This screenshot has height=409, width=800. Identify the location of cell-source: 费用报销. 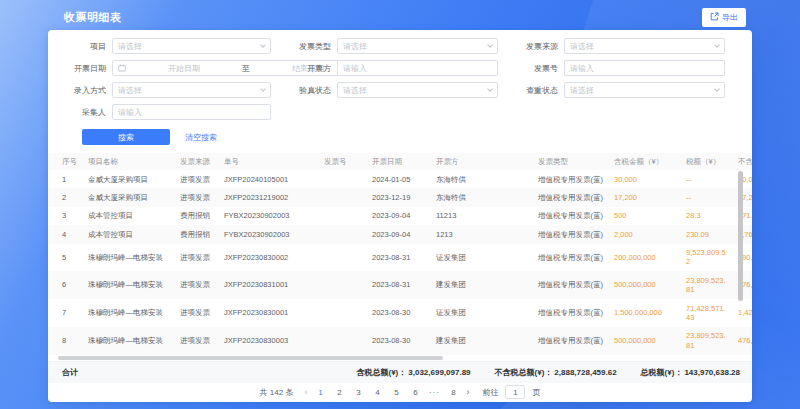
(192, 216).